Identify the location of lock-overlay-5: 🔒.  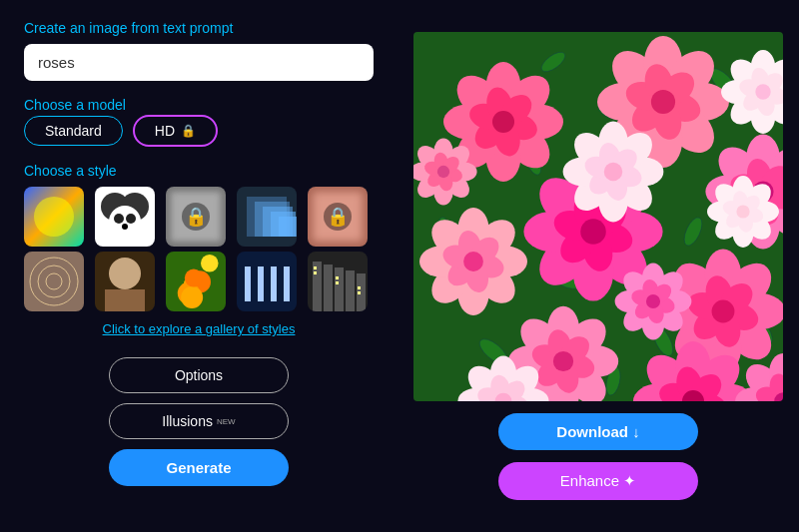
(338, 217).